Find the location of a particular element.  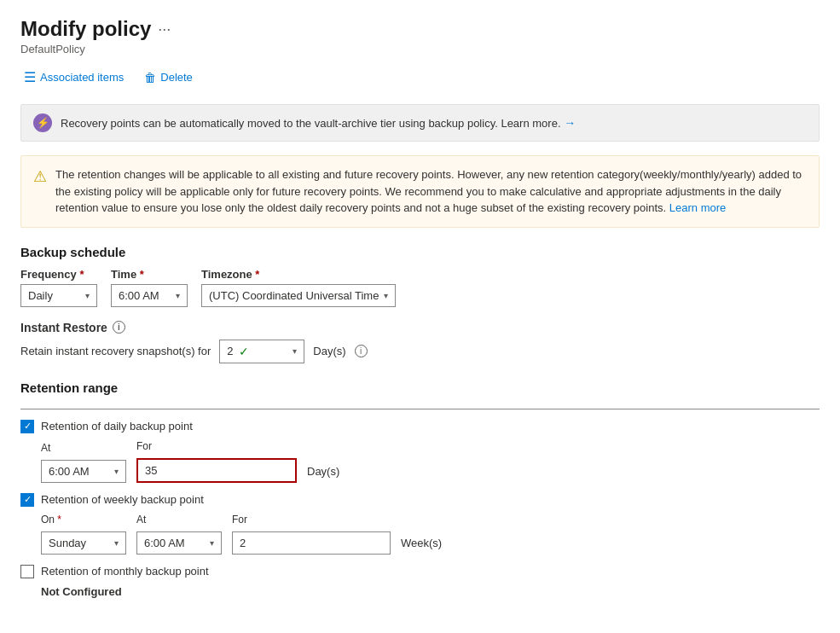

instant-restore-title: Instant Restore i is located at coordinates (420, 328).